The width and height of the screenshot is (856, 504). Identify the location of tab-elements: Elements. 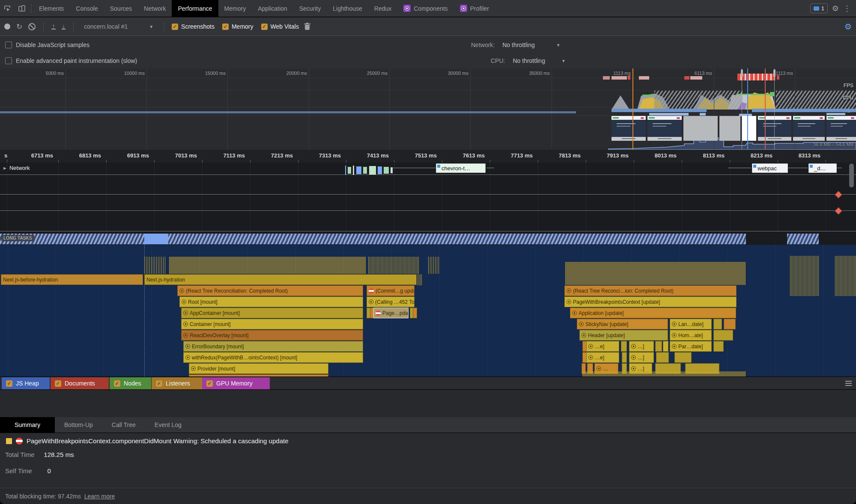
(51, 9).